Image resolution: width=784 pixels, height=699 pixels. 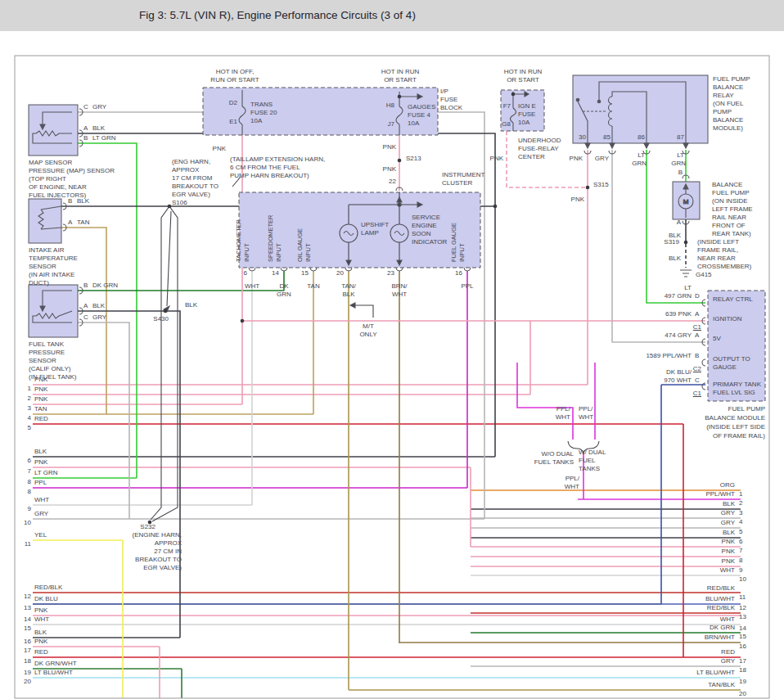 I want to click on relay-pin-30: 30, so click(x=583, y=138).